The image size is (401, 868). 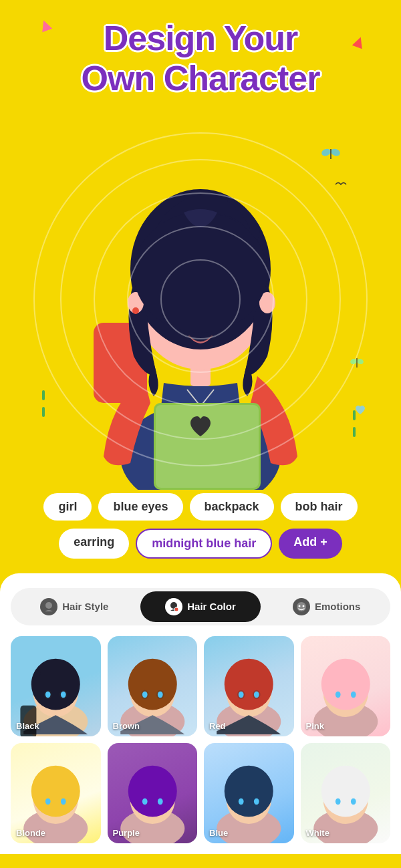 What do you see at coordinates (75, 607) in the screenshot?
I see `tab-hair-style: Hair Style` at bounding box center [75, 607].